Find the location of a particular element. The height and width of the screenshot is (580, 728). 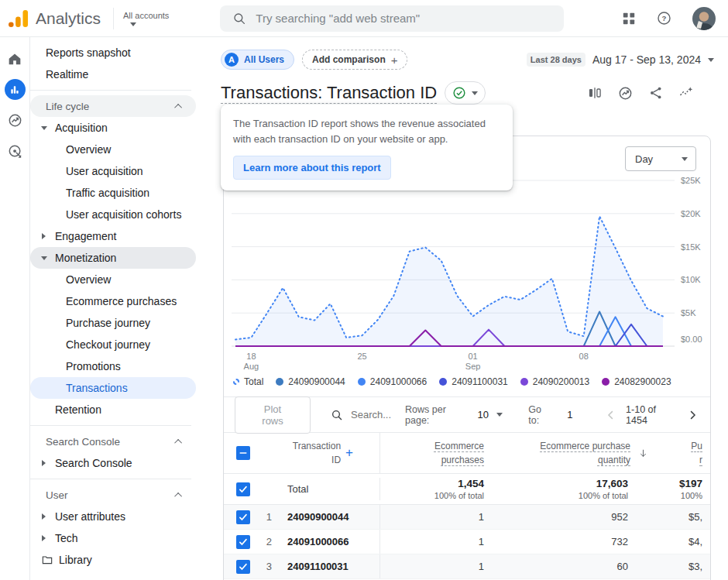

totals-checkbox is located at coordinates (243, 489).